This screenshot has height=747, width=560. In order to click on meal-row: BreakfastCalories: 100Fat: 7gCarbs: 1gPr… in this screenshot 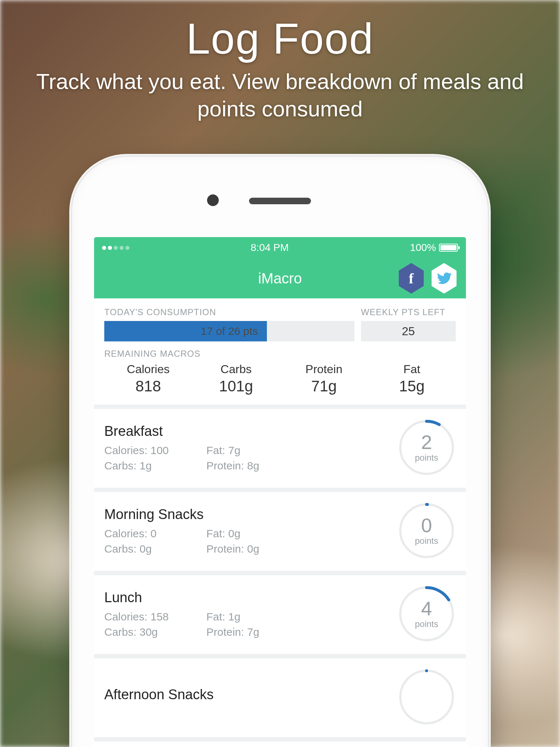, I will do `click(280, 450)`.